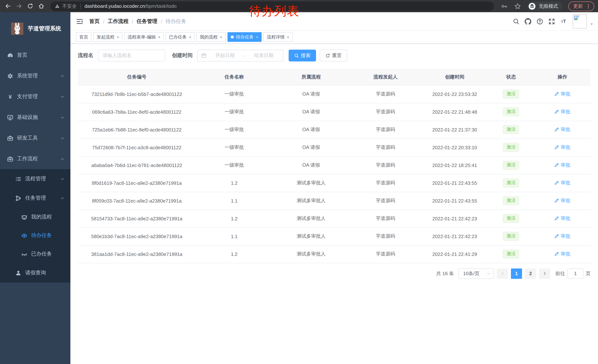  What do you see at coordinates (57, 6) in the screenshot?
I see `not-secure-warning-icon` at bounding box center [57, 6].